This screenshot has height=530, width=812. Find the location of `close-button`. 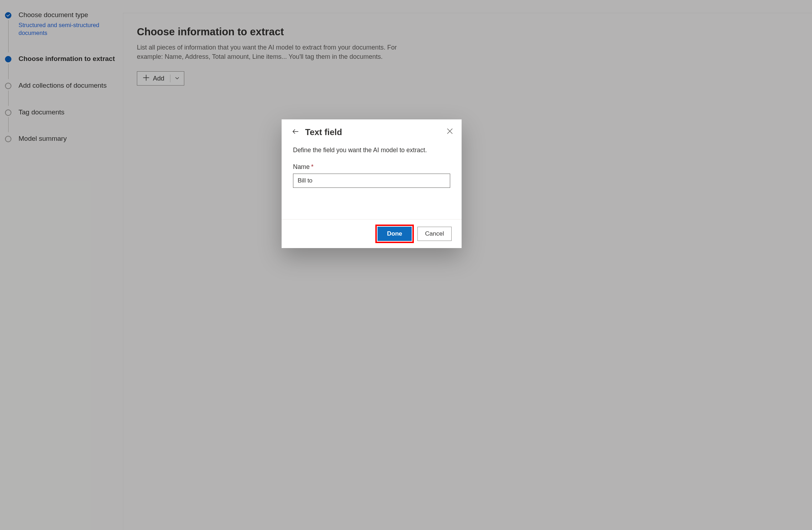

close-button is located at coordinates (450, 132).